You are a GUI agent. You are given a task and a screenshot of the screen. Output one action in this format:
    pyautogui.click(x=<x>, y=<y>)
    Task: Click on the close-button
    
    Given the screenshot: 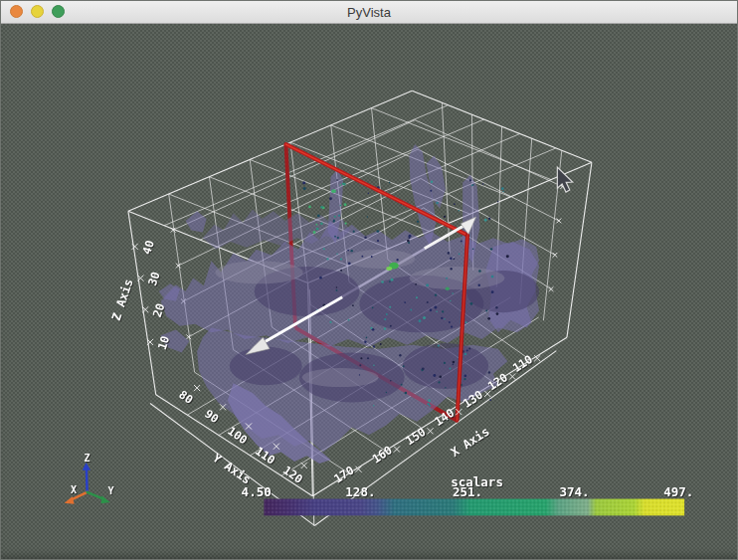 What is the action you would take?
    pyautogui.click(x=16, y=12)
    